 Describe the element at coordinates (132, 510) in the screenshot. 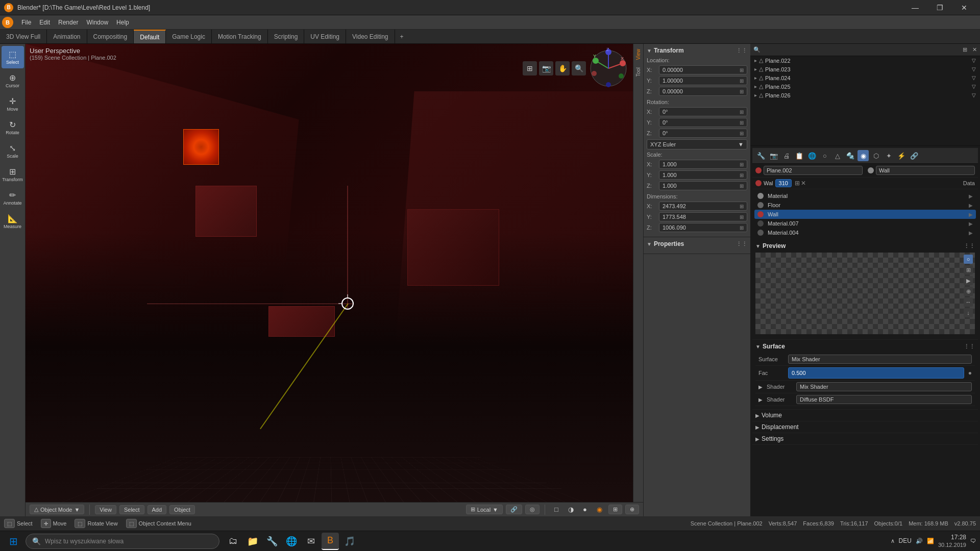

I see `select-menu-button: Select` at that location.